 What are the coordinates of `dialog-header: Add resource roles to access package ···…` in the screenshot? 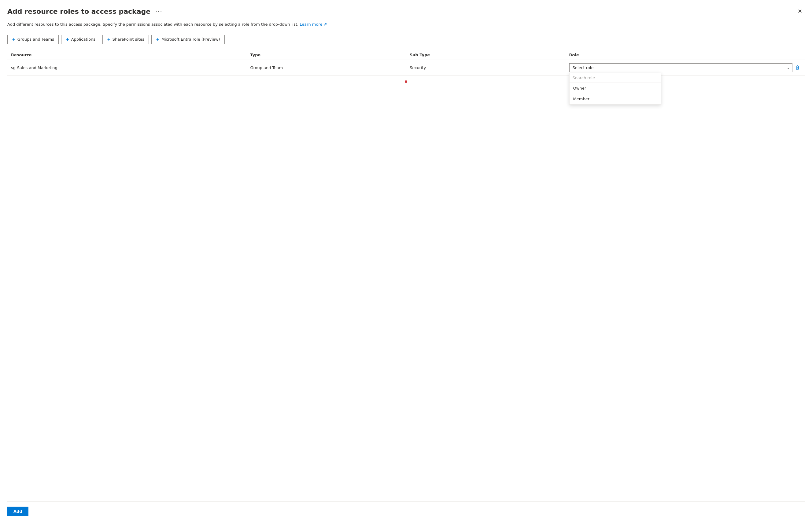 It's located at (406, 12).